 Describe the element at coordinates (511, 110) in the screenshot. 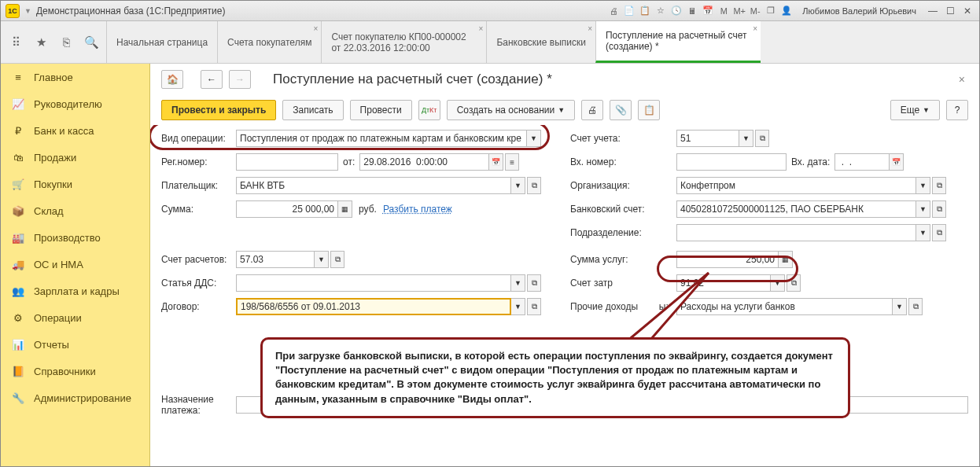

I see `create-based-button: Создать на основании▼` at that location.